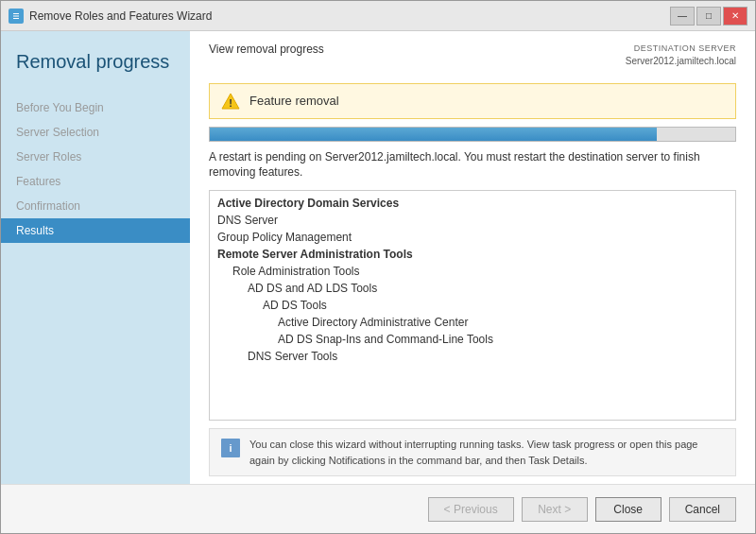 Image resolution: width=756 pixels, height=534 pixels. I want to click on sidebar-item-results: Results, so click(95, 231).